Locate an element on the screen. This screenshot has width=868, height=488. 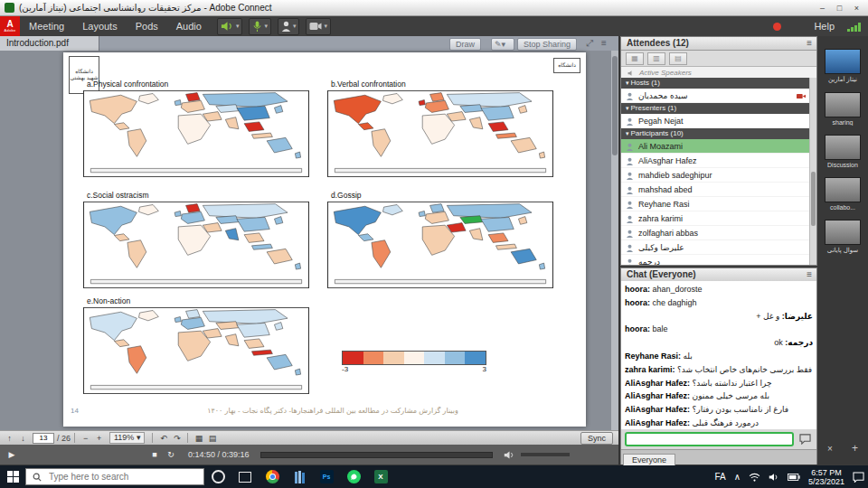
zoom-out-button: − is located at coordinates (85, 438).